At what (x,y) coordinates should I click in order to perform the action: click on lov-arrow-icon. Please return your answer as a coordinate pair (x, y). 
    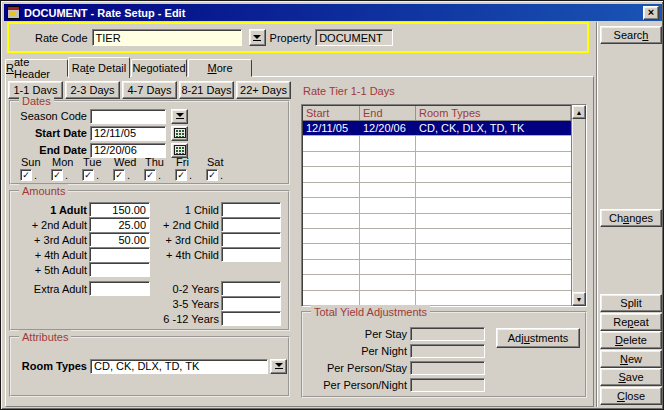
    Looking at the image, I should click on (279, 365).